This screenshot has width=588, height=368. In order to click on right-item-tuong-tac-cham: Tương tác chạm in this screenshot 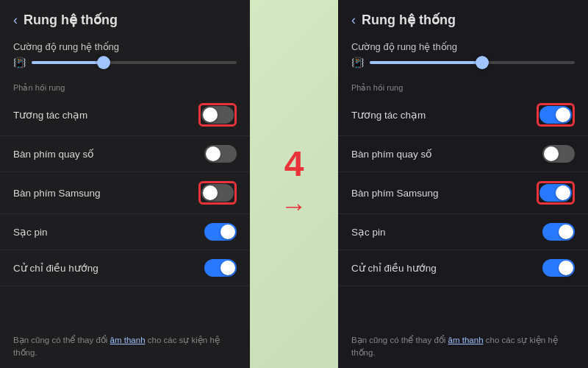, I will do `click(463, 115)`.